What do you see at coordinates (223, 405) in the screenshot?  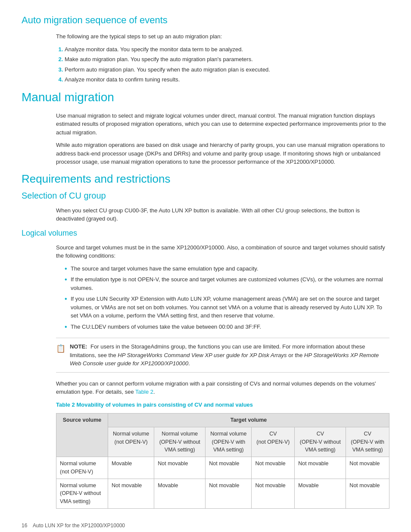 I see `table-caption: Table 2 Movability of volumes in pairs c…` at bounding box center [223, 405].